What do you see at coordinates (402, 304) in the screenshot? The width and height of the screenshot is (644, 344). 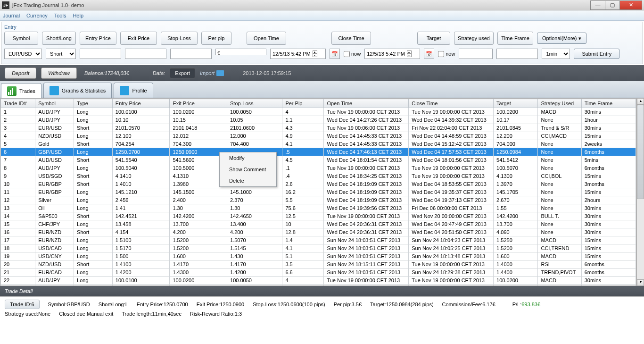 I see `detail-field: Target:1250.0984(284 pips)` at bounding box center [402, 304].